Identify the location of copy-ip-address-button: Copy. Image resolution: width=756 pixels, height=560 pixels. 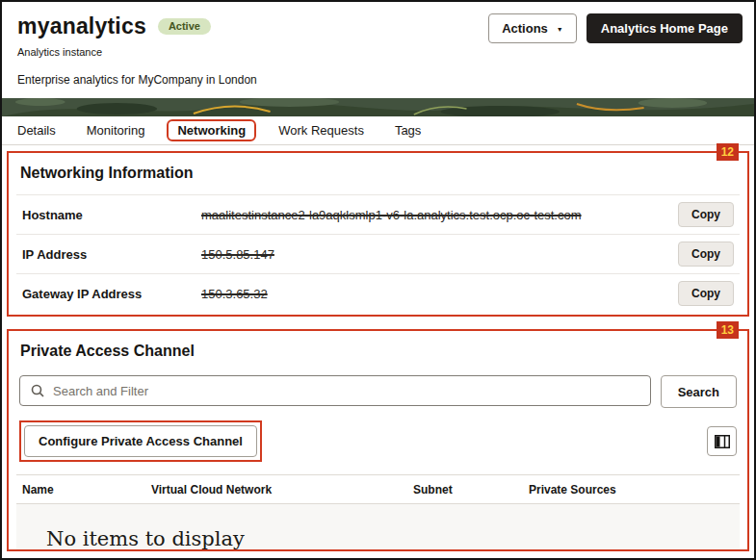
(706, 254).